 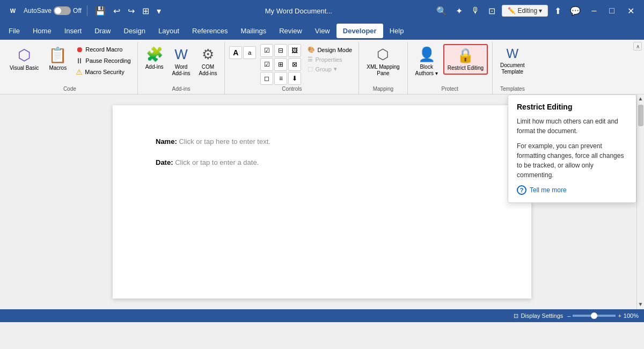 What do you see at coordinates (217, 162) in the screenshot?
I see `date-placeholder: Click or tap to enter a date.` at bounding box center [217, 162].